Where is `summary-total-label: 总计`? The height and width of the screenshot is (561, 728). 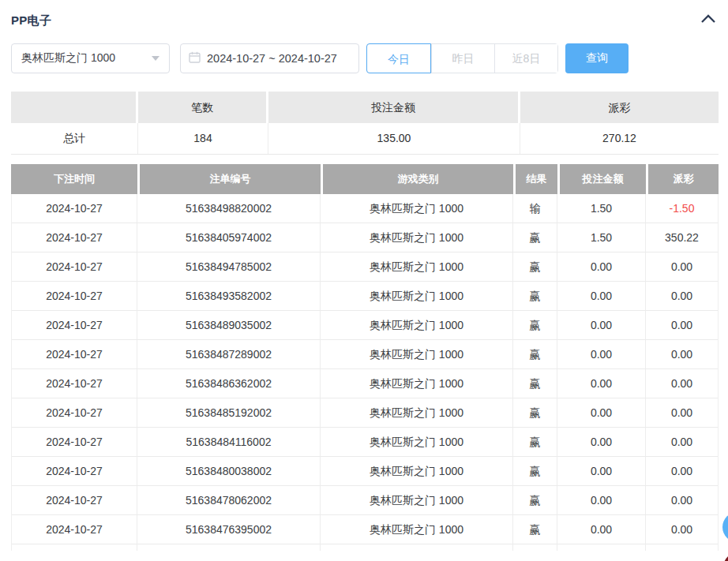
summary-total-label: 总计 is located at coordinates (74, 139).